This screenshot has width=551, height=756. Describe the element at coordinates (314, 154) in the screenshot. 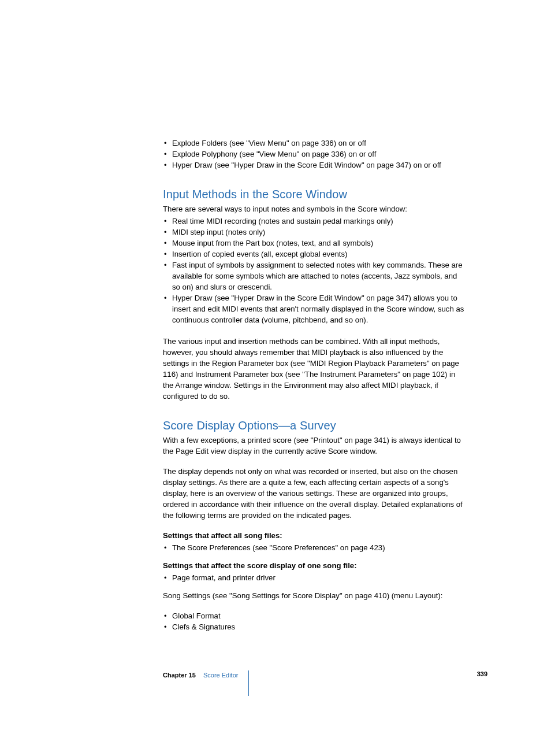

I see `top-bullet-list: Explode Folders (see "View Menu" on page…` at that location.